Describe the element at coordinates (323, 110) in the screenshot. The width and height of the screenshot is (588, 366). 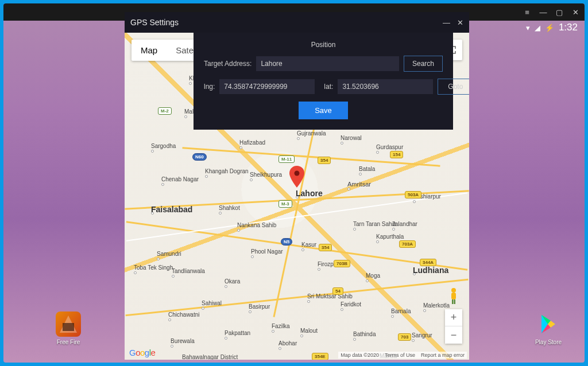
I see `save-button: Save` at that location.